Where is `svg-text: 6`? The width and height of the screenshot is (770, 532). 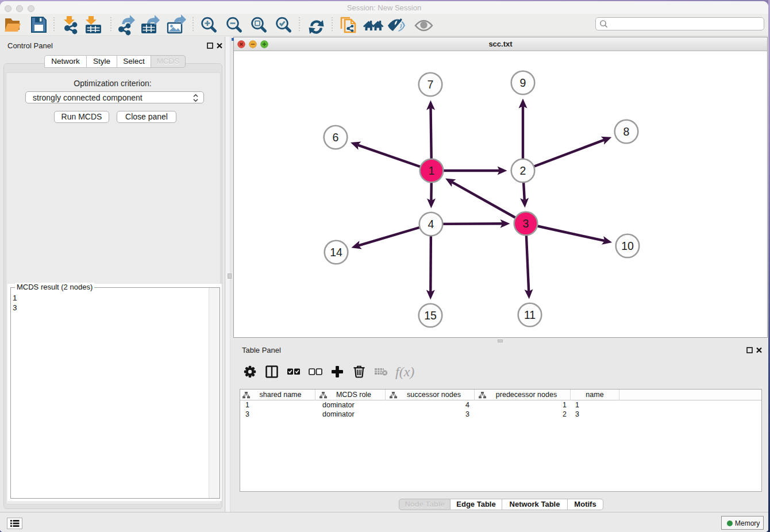
svg-text: 6 is located at coordinates (336, 137).